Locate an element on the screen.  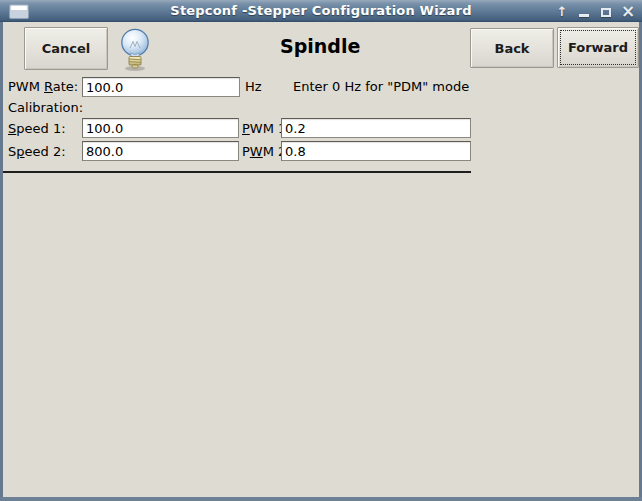
pwm2-input is located at coordinates (376, 151).